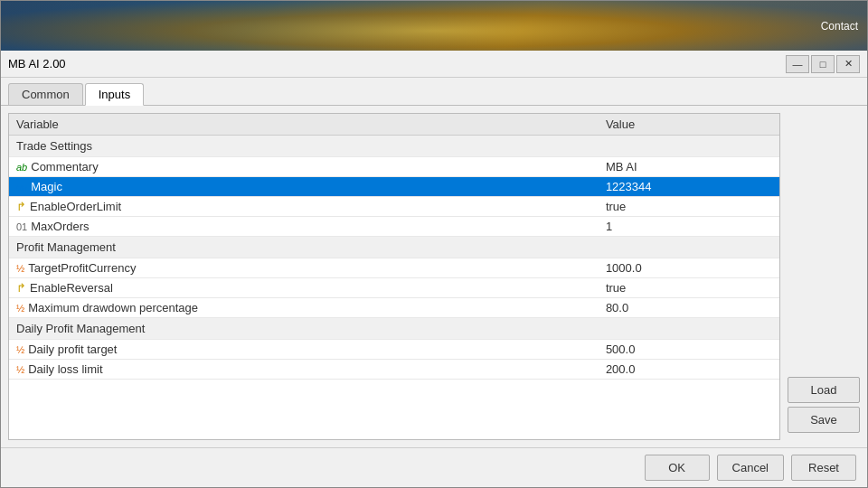 The height and width of the screenshot is (488, 868). Describe the element at coordinates (394, 167) in the screenshot. I see `table-row: abCommentaryMB AI` at that location.